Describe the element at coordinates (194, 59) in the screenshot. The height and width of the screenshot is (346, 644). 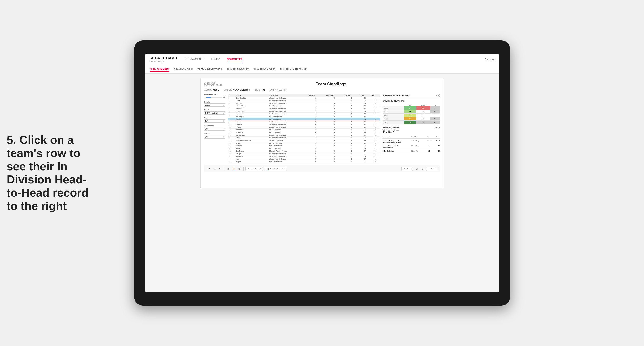
I see `nav-tournaments: TOURNAMENTS` at that location.